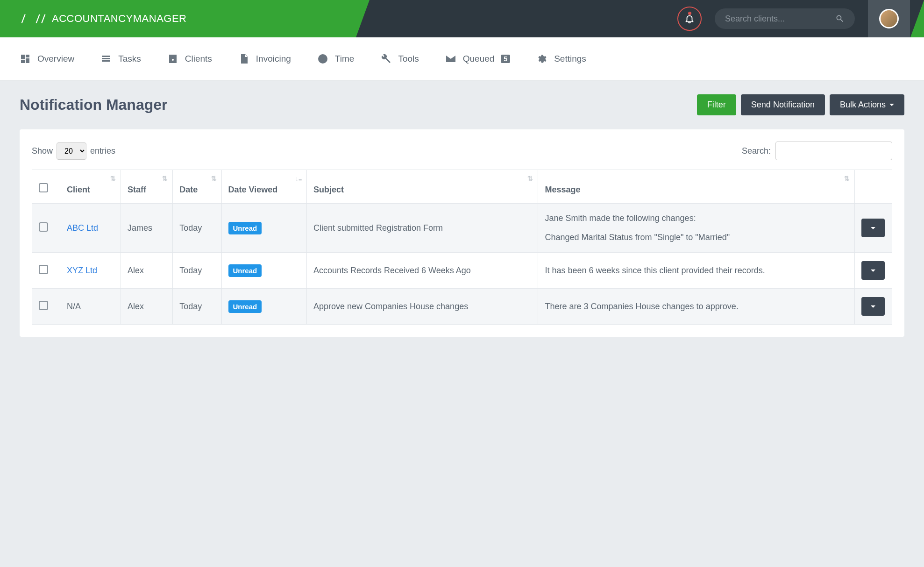  I want to click on table-row: XYZ LtdAlexTodayUnreadAccounts Records R…, so click(462, 271).